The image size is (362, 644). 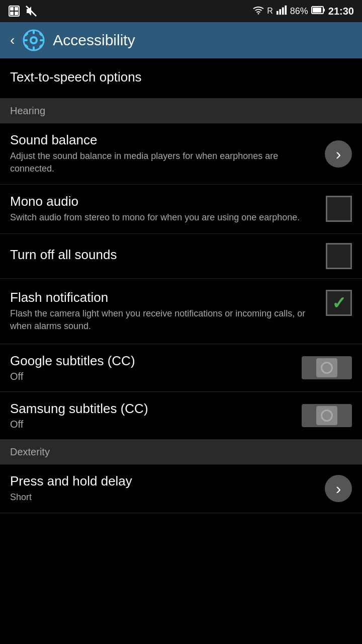 I want to click on google-subtitles-item: Google subtitles (CC) Off, so click(x=181, y=368).